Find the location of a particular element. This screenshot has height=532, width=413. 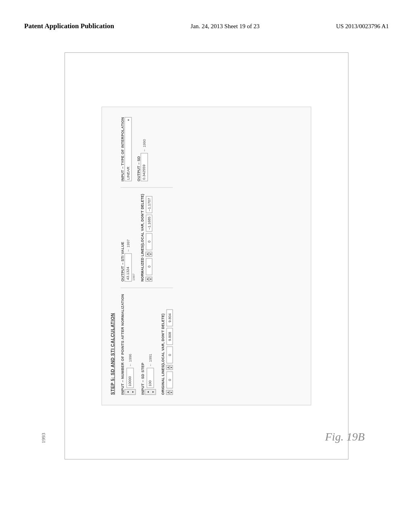

spinner-num-points: ▲ ▼ is located at coordinates (130, 392).